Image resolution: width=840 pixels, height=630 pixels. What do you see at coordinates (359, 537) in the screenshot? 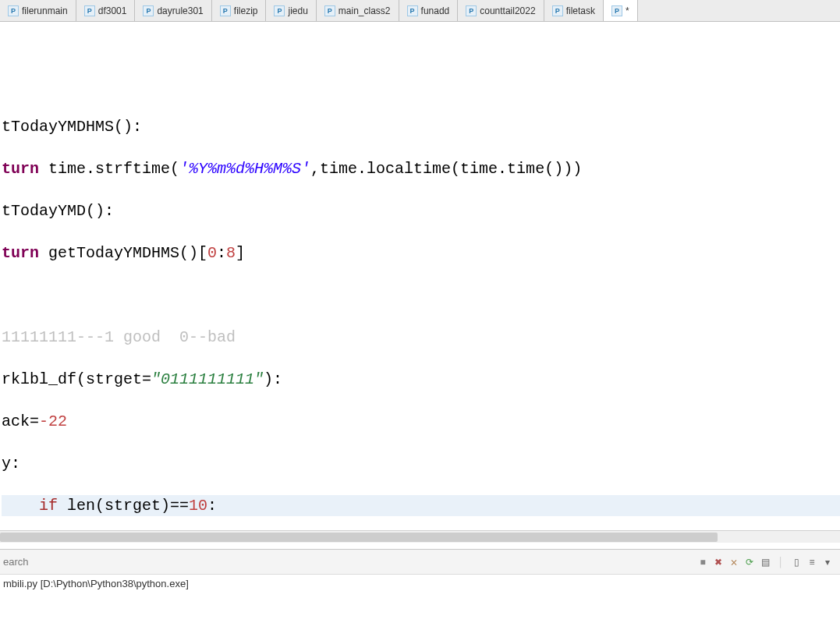
I see `scrollbar-thumb` at bounding box center [359, 537].